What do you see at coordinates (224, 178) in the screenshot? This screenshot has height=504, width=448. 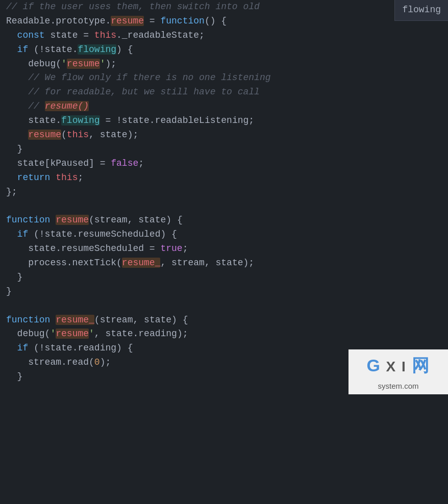 I see `code-line: return this;` at bounding box center [224, 178].